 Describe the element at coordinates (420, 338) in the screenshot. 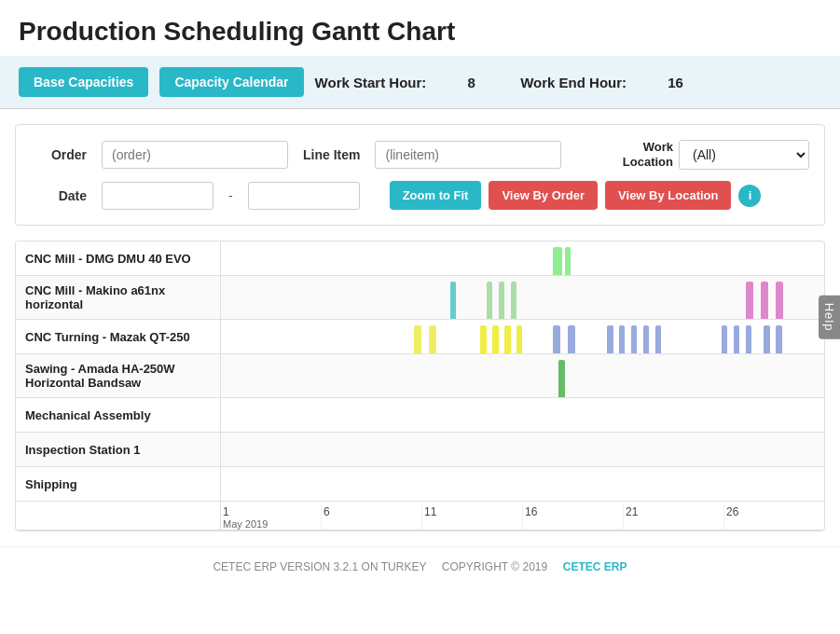

I see `gantt-row-3: CNC Turning - Mazak QT-250` at that location.